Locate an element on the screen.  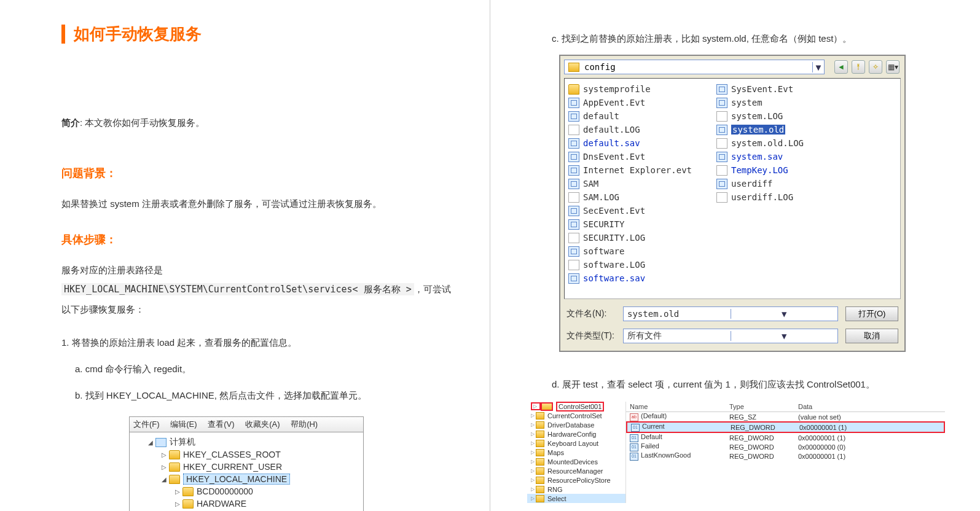
tree-item: ▷ResourceManager is located at coordinates (576, 470).